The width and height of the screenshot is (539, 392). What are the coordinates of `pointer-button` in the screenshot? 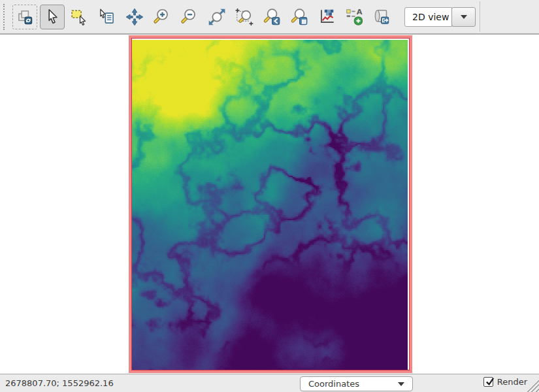 It's located at (52, 17).